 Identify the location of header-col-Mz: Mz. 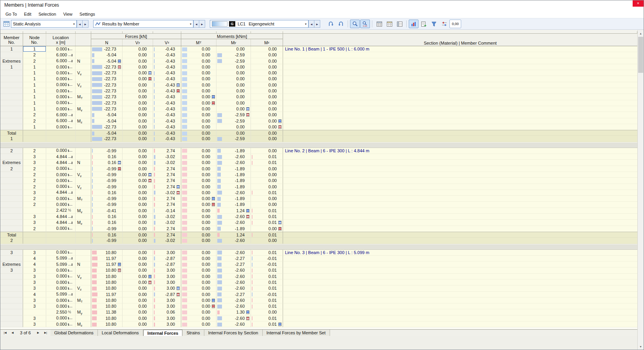
(267, 42).